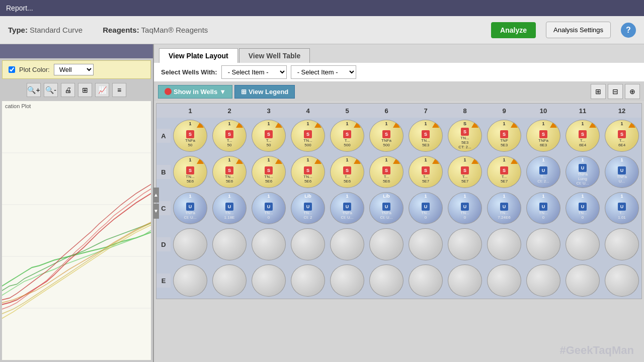 The height and width of the screenshot is (362, 644). Describe the element at coordinates (622, 244) in the screenshot. I see `well-inner-D12` at that location.